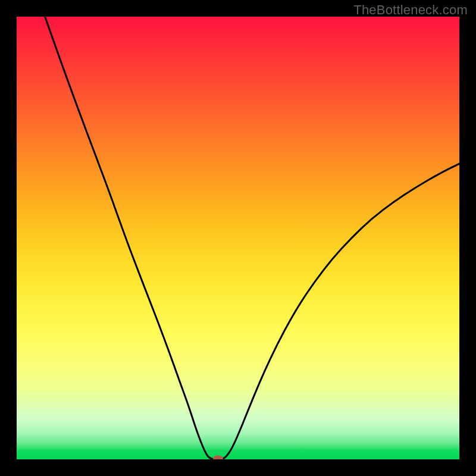  What do you see at coordinates (218, 457) in the screenshot?
I see `bottleneck-marker` at bounding box center [218, 457].